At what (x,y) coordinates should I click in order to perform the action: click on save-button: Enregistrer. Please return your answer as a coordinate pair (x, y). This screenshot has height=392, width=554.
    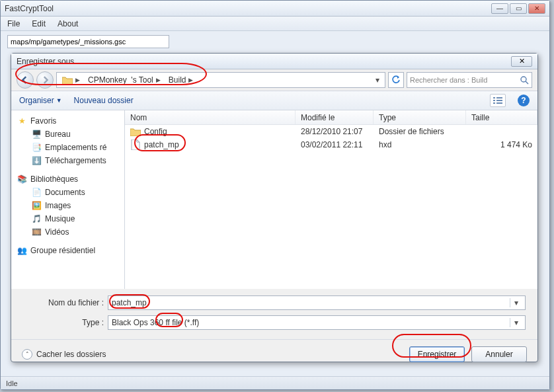
    Looking at the image, I should click on (437, 354).